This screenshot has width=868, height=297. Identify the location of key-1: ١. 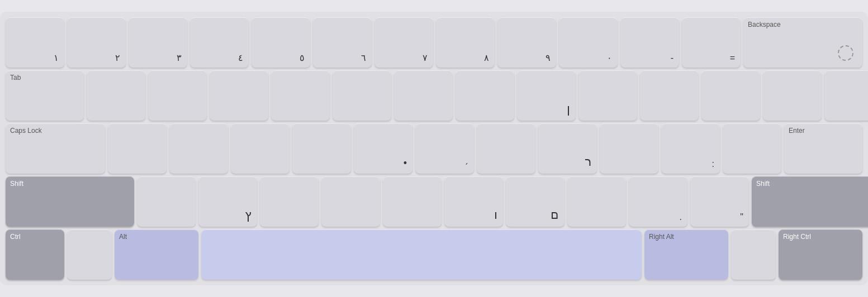
(35, 42).